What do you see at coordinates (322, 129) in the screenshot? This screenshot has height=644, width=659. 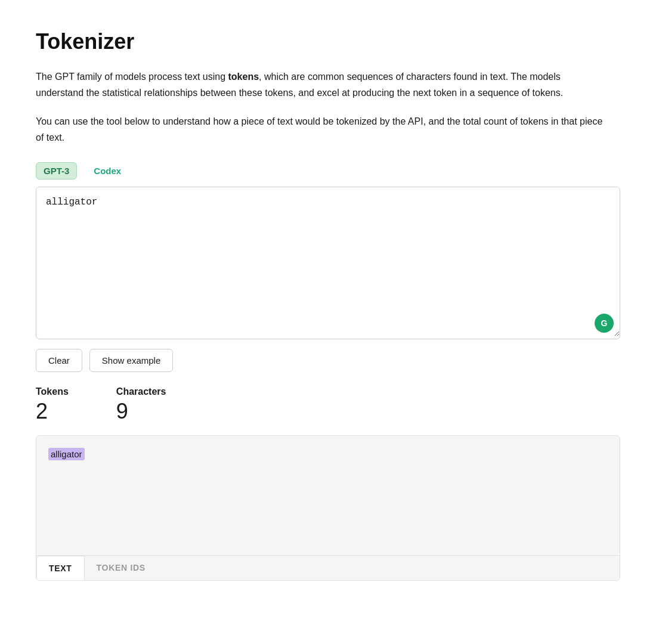 I see `description-paragraph-2: You can use the tool below to understand…` at bounding box center [322, 129].